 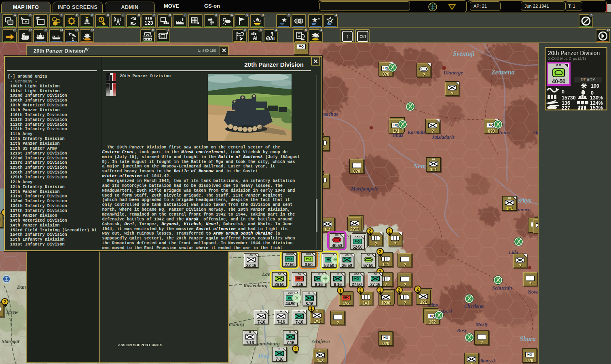 What do you see at coordinates (569, 98) in the screenshot?
I see `svg-text: 15730` at bounding box center [569, 98].